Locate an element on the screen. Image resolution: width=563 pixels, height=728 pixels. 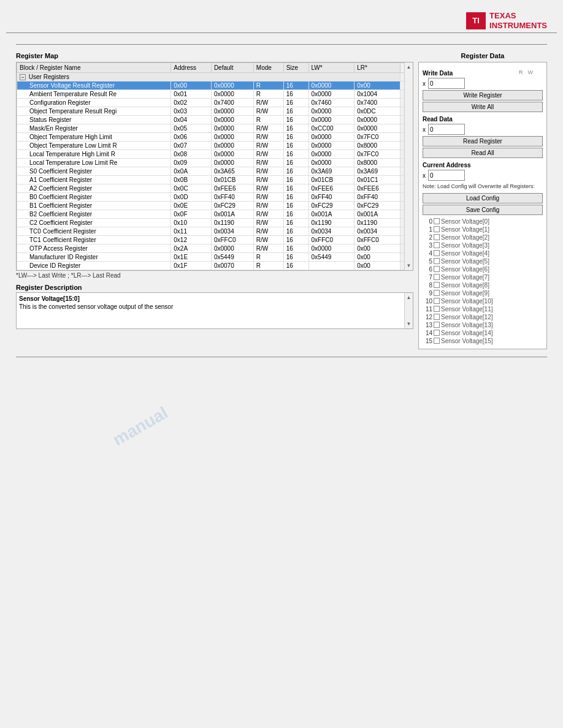
current-address-input is located at coordinates (446, 175).